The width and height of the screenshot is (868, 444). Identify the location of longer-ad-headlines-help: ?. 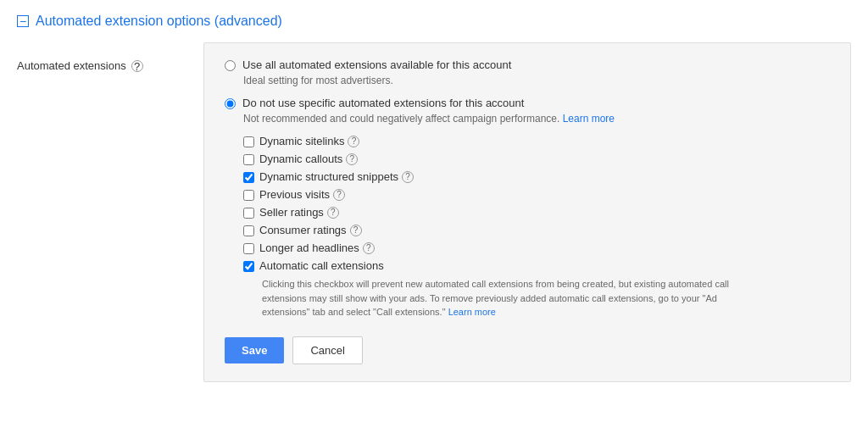
(369, 248).